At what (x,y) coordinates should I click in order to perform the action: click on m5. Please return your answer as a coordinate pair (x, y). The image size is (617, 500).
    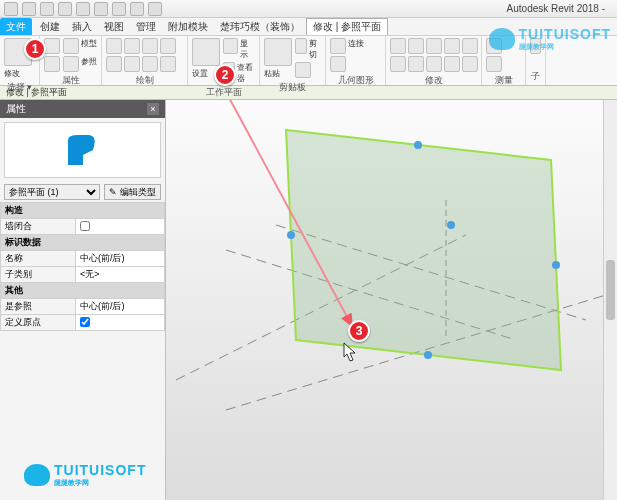
    Looking at the image, I should click on (470, 46).